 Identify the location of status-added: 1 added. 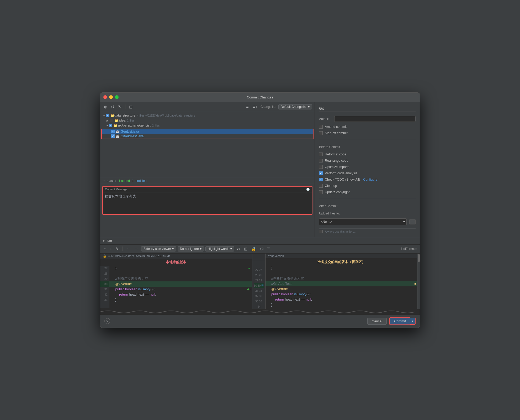
(124, 181).